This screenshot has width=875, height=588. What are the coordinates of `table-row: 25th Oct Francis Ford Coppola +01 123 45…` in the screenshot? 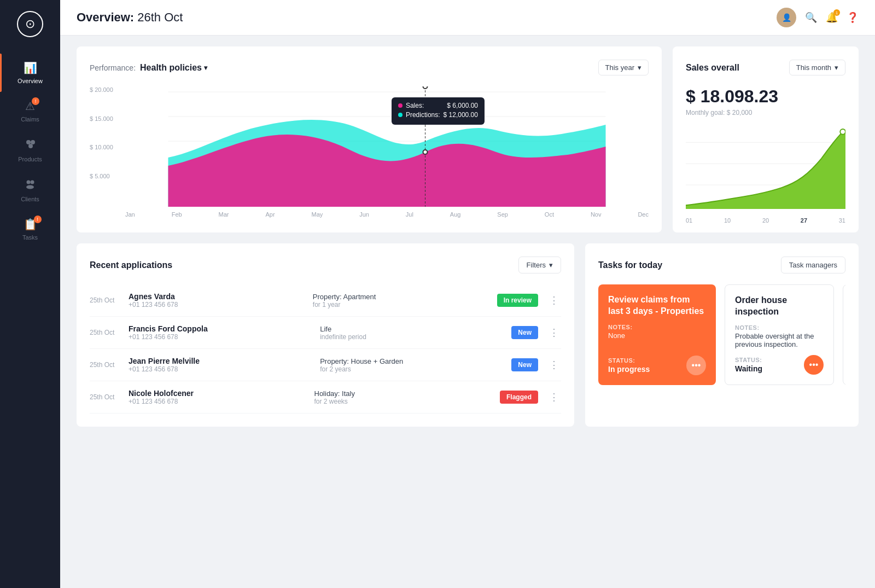 It's located at (325, 333).